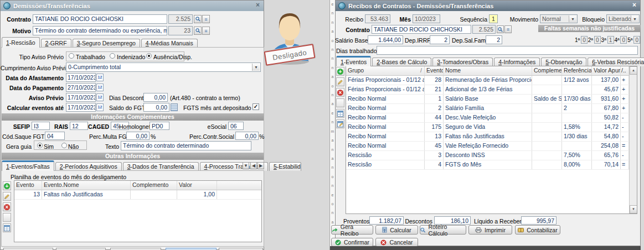 The image size is (644, 250). I want to click on col-nome: Nome, so click(488, 71).